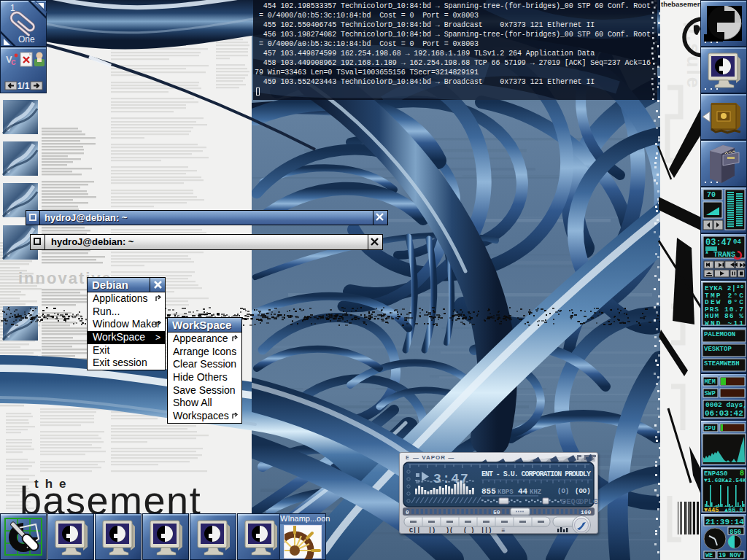  What do you see at coordinates (407, 458) in the screenshot?
I see `svg-text: E` at bounding box center [407, 458].